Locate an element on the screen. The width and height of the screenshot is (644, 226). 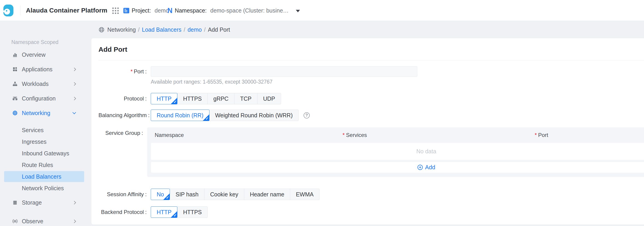
sidebar-item-applications: Applications is located at coordinates (44, 69).